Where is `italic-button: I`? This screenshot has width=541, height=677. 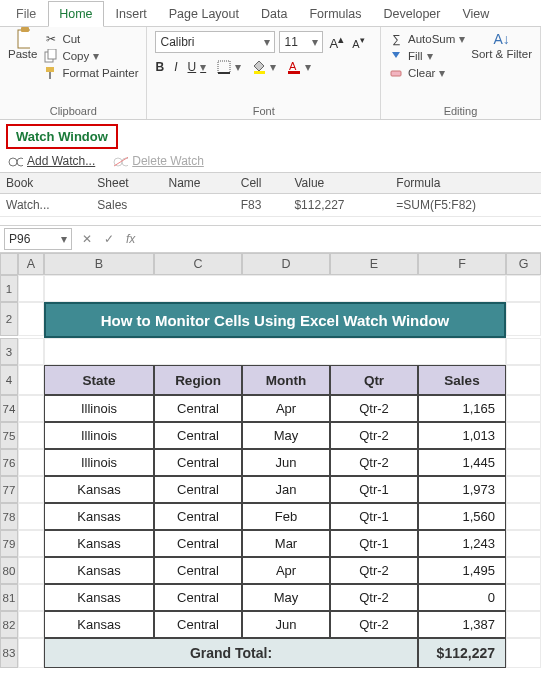 italic-button: I is located at coordinates (176, 67).